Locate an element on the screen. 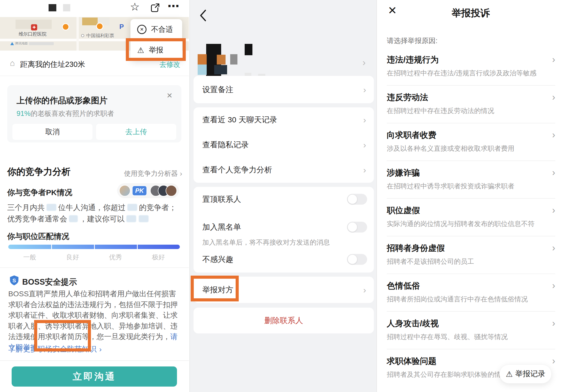 This screenshot has height=392, width=564. back-icon is located at coordinates (203, 16).